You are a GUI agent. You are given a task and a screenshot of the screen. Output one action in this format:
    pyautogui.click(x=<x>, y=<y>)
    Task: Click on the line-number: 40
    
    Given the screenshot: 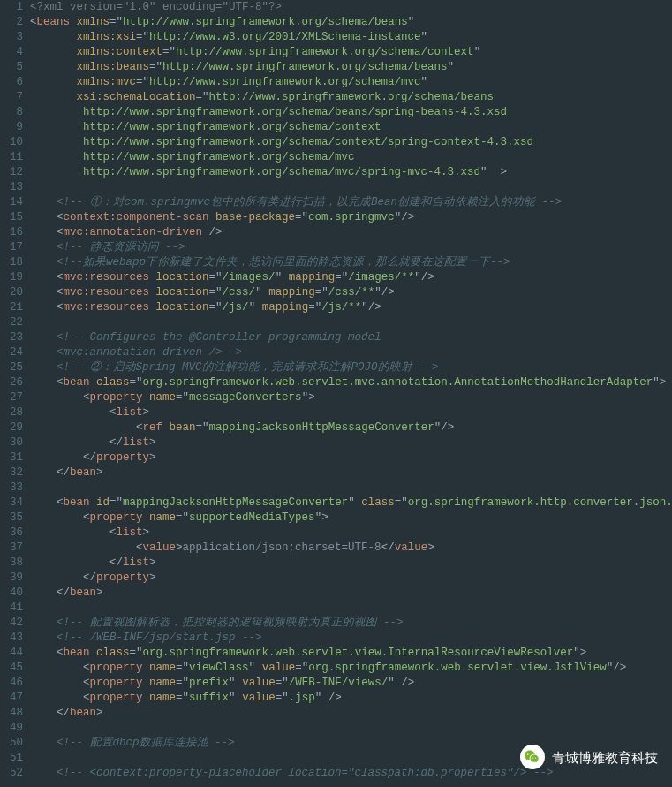 What is the action you would take?
    pyautogui.click(x=11, y=594)
    